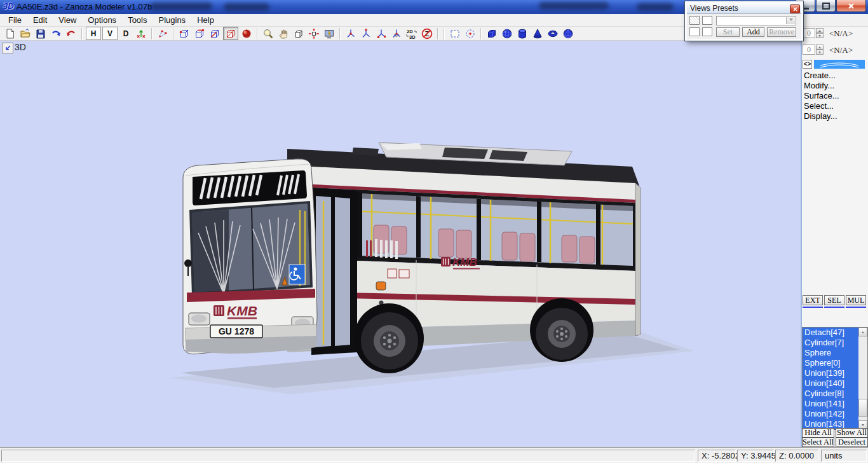 The width and height of the screenshot is (868, 463). I want to click on listbox-scrollbar, so click(863, 378).